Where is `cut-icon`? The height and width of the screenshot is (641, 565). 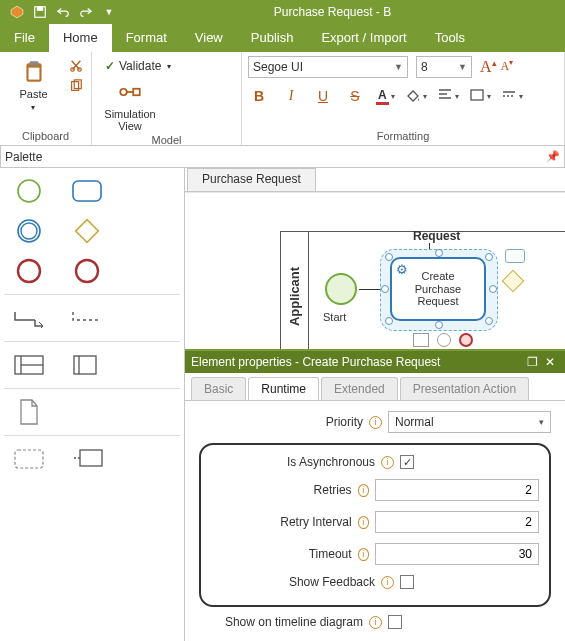
cut-icon is located at coordinates (76, 66).